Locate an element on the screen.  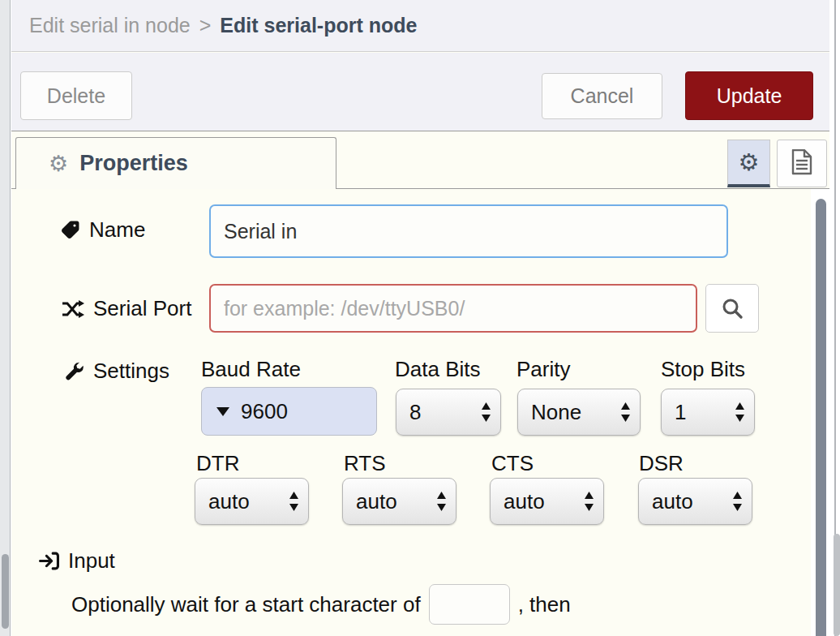
dtr-header: DTR is located at coordinates (217, 464).